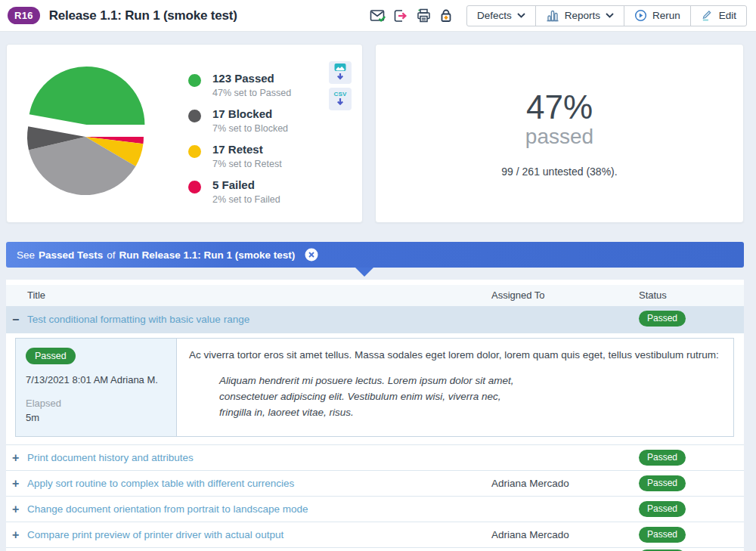 The width and height of the screenshot is (756, 551). What do you see at coordinates (252, 93) in the screenshot?
I see `legend-sub-label: 47% set to Passed` at bounding box center [252, 93].